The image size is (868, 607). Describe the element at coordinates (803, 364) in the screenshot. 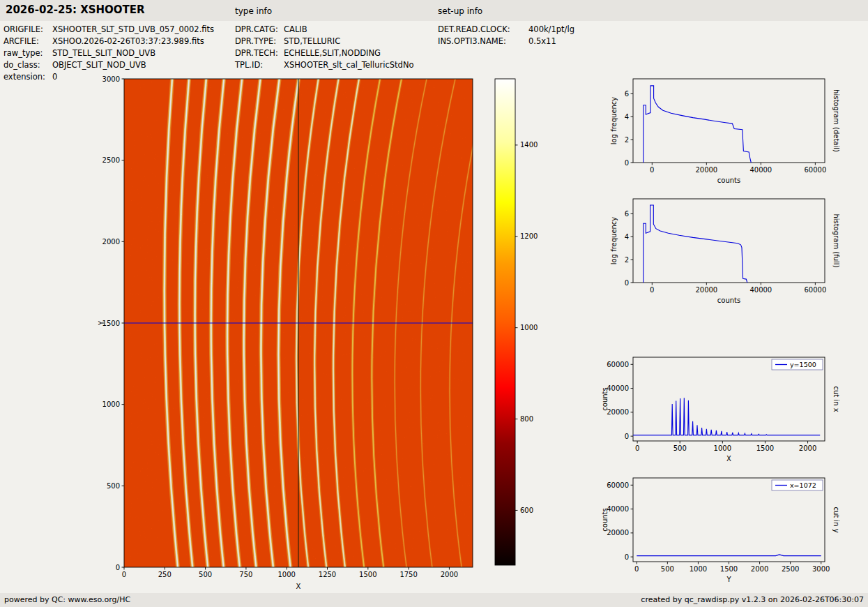

I see `svg-text: y=1500` at that location.